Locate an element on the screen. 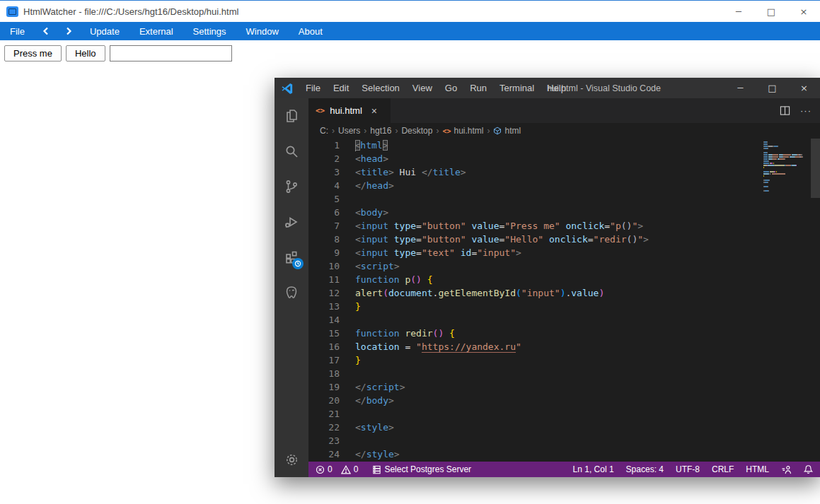 The width and height of the screenshot is (820, 504). code-line-20: </body> is located at coordinates (587, 402).